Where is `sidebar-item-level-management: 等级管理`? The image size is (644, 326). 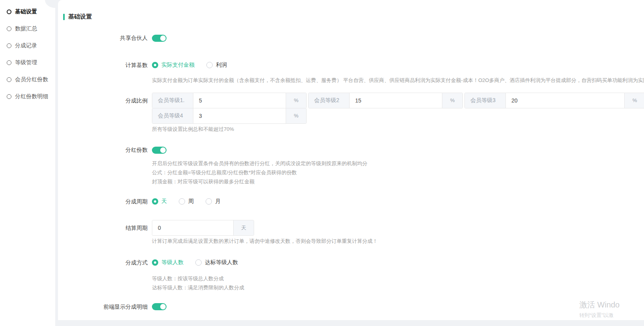 sidebar-item-level-management: 等级管理 is located at coordinates (28, 62).